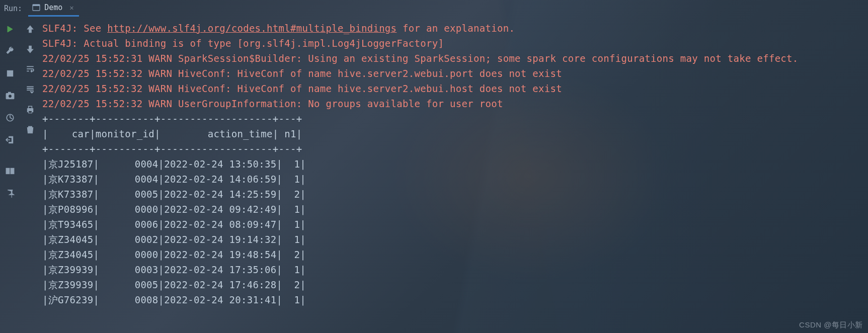 This screenshot has width=868, height=333. What do you see at coordinates (10, 171) in the screenshot?
I see `layout-icon` at bounding box center [10, 171].